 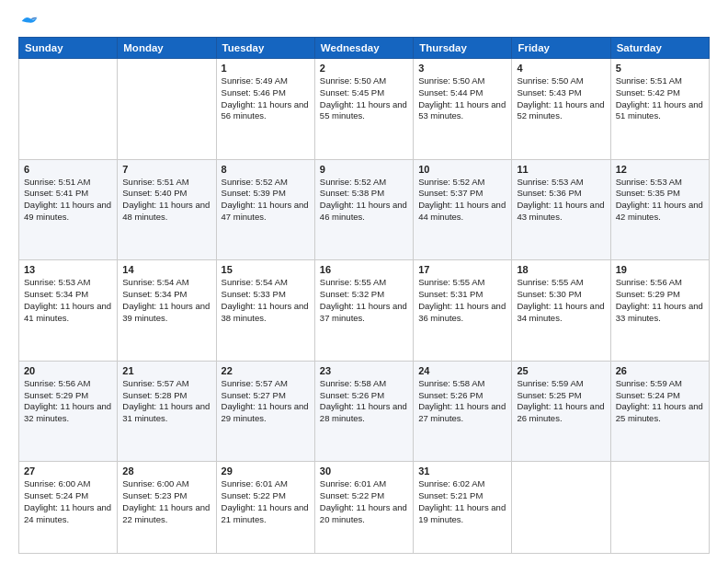 I want to click on table-row: 11Sunrise: 5:53 AMSunset: 5:36 PMDayligh…, so click(x=561, y=210).